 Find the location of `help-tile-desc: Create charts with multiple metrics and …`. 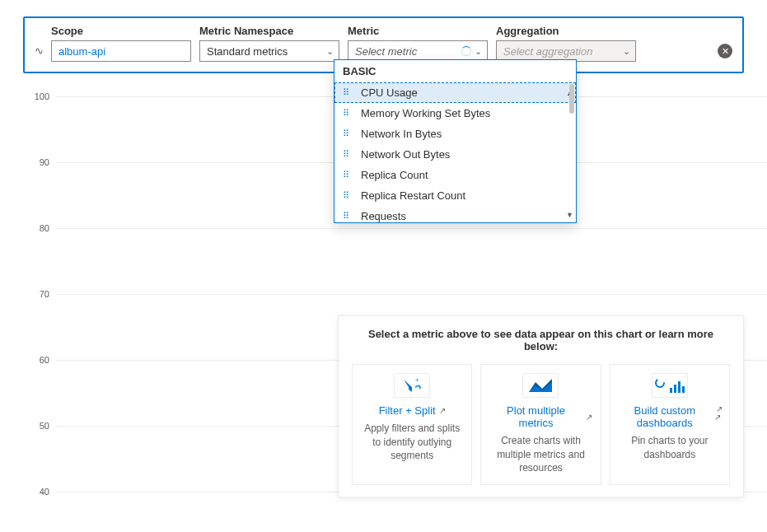

help-tile-desc: Create charts with multiple metrics and … is located at coordinates (540, 455).